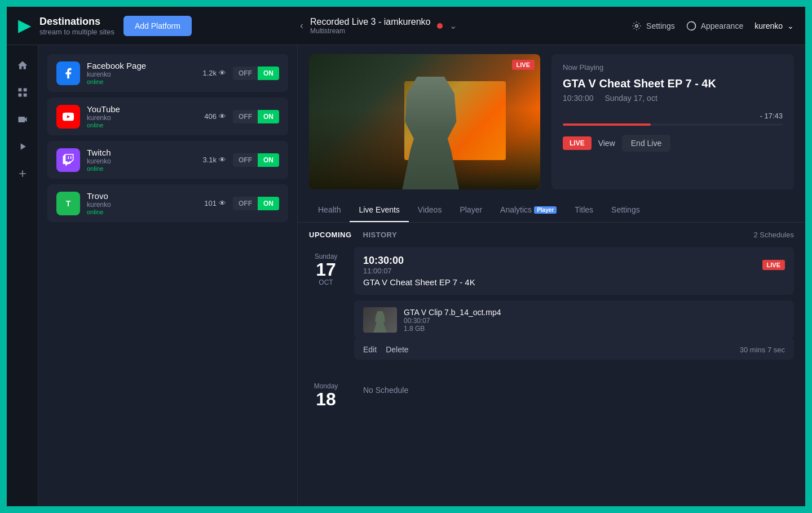  I want to click on now-playing-time: 10:30:00 Sunday 17, oct, so click(673, 98).